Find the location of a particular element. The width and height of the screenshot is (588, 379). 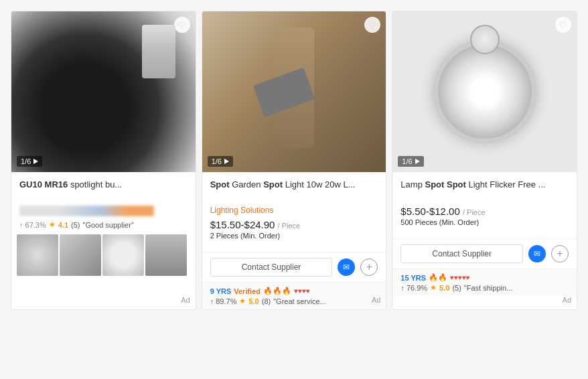

product-title-3: Lamp Spot Spot Light Flicker Free ... is located at coordinates (485, 191).